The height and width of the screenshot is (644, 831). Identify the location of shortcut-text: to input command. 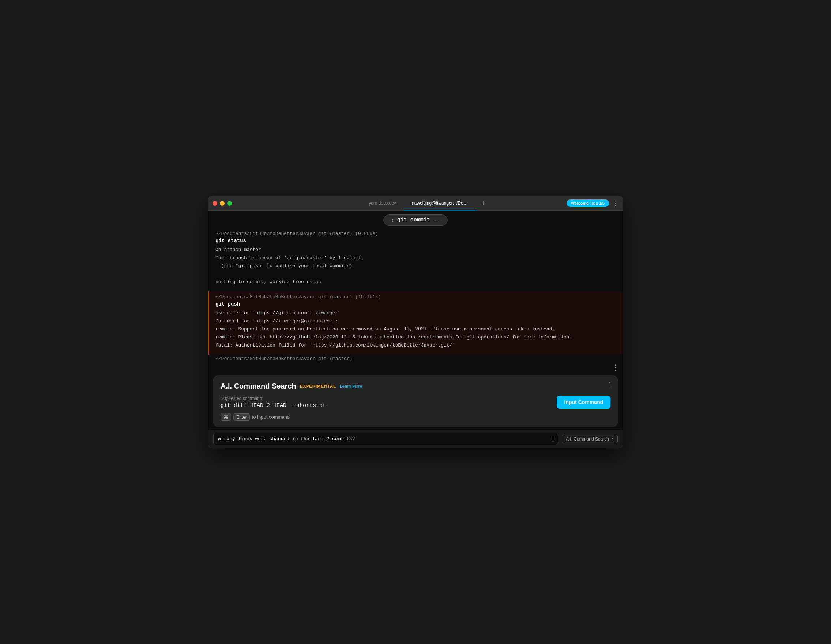
(271, 417).